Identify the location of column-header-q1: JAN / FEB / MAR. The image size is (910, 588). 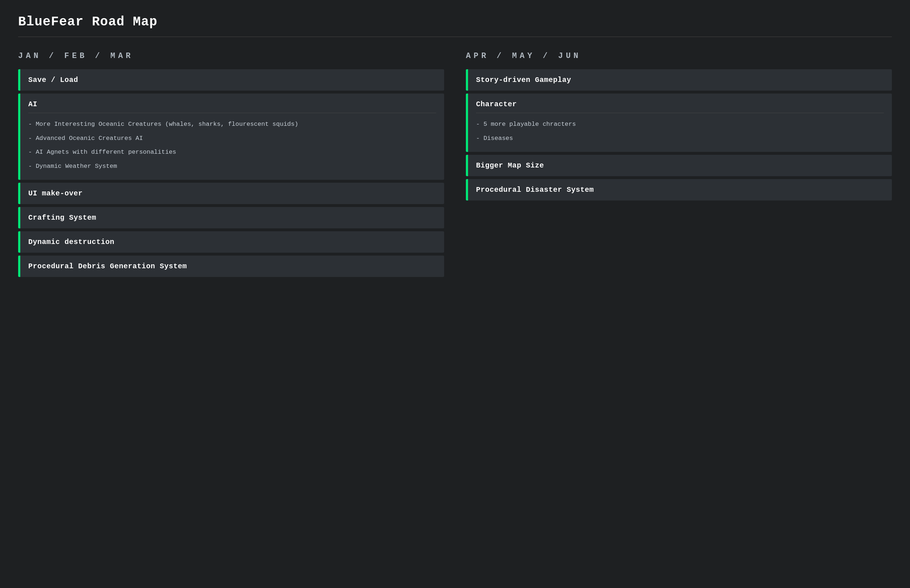
(231, 56).